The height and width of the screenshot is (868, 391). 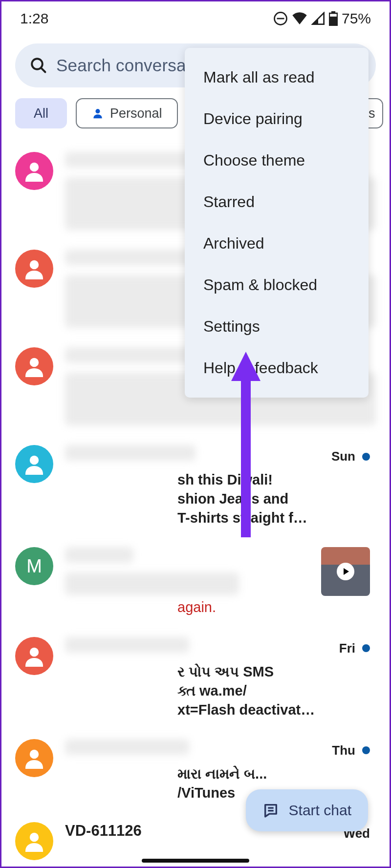 What do you see at coordinates (277, 368) in the screenshot?
I see `menu-help-feedback: Help & feedback` at bounding box center [277, 368].